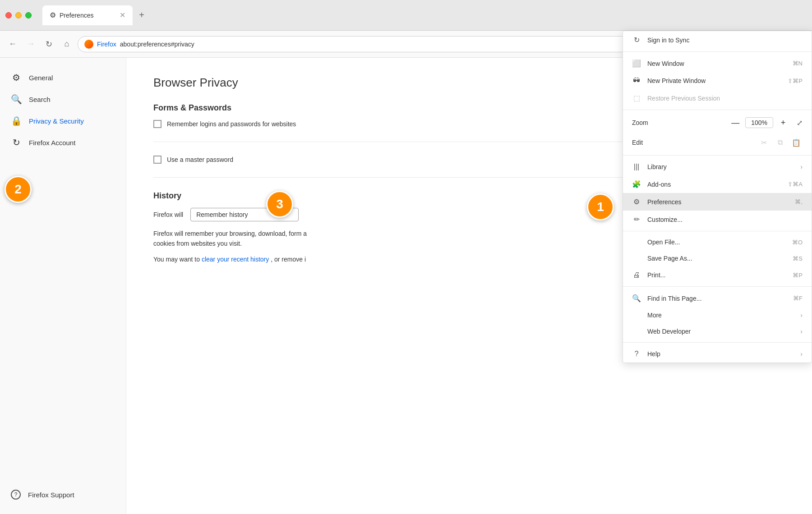  I want to click on new-window-label: New Window, so click(717, 64).